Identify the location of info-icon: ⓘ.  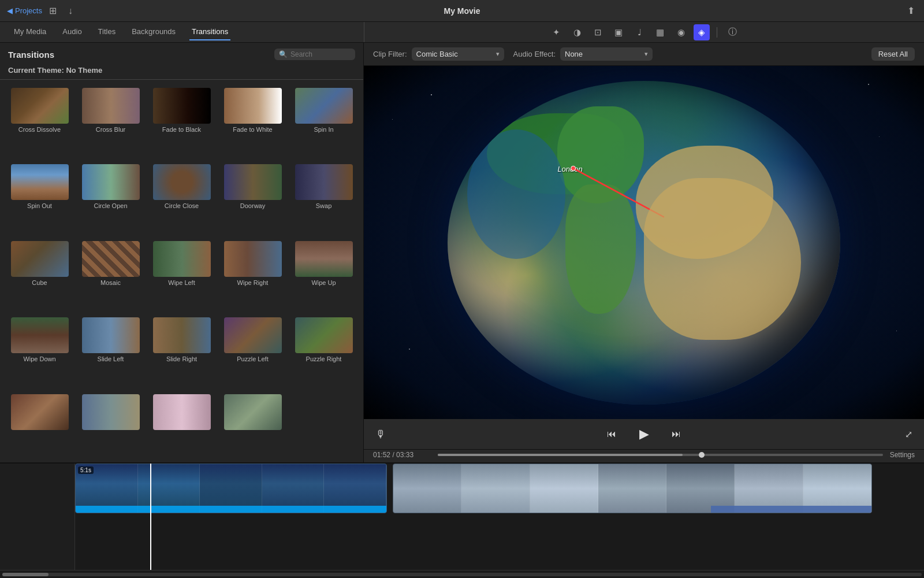
(732, 32).